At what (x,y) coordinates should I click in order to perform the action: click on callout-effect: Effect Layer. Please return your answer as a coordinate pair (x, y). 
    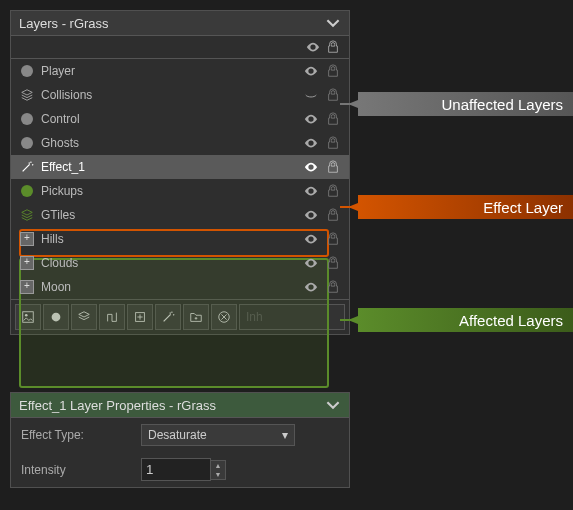
    Looking at the image, I should click on (466, 207).